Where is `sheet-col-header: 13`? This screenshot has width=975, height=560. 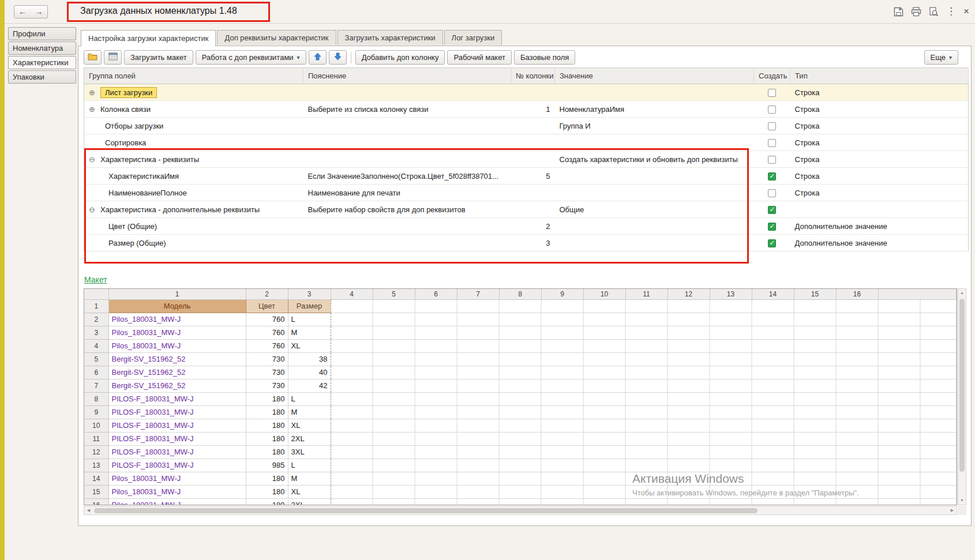
sheet-col-header: 13 is located at coordinates (730, 294).